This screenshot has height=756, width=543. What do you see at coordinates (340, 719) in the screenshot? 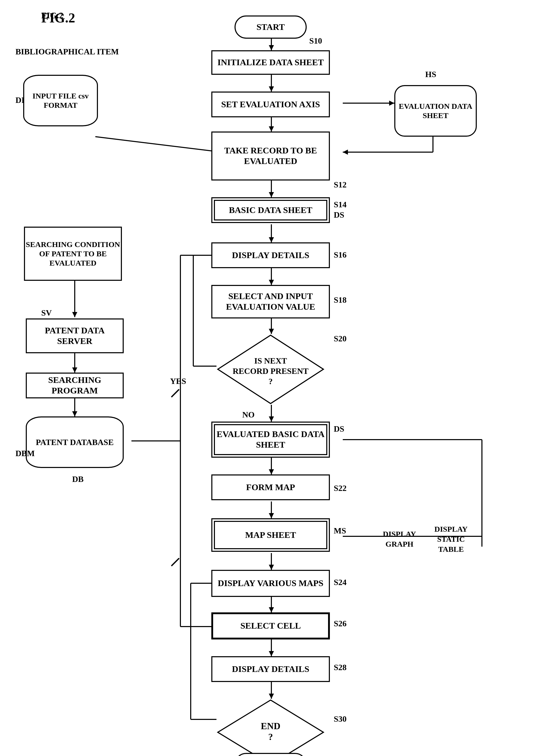
I see `s30-label: S30` at bounding box center [340, 719].